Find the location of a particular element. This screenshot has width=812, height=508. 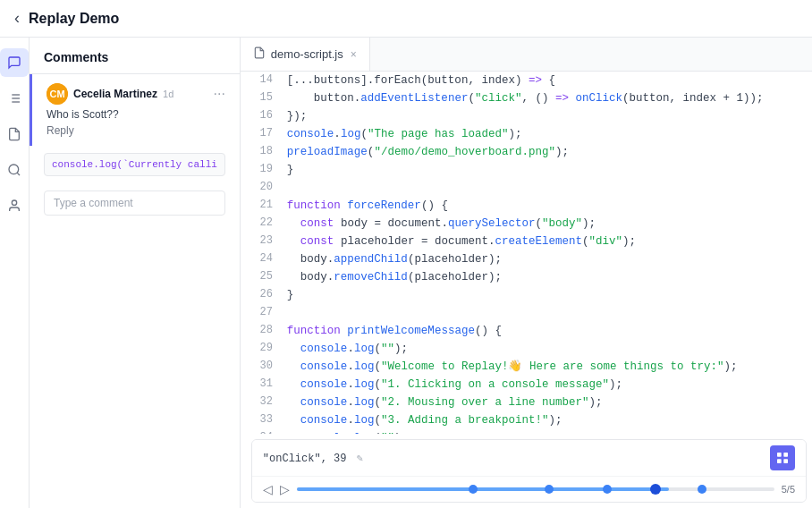

code-line-19: 19 } is located at coordinates (526, 170).